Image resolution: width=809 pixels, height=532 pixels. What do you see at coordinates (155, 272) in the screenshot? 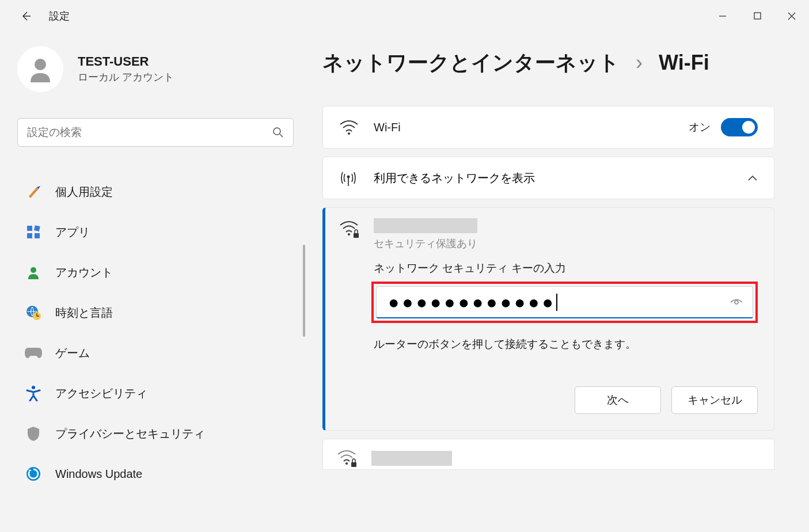
I see `sidebar-item-accounts: アカウント` at bounding box center [155, 272].